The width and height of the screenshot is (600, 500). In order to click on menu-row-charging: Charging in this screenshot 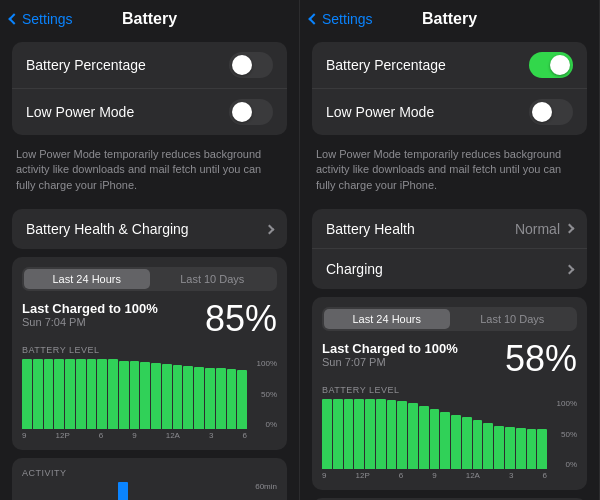, I will do `click(450, 269)`.